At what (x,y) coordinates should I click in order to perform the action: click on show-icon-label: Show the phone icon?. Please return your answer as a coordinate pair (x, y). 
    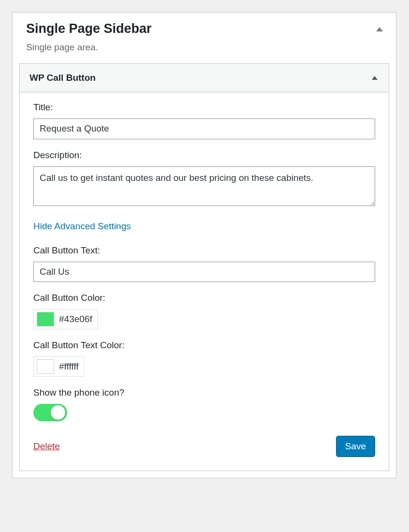
    Looking at the image, I should click on (204, 393).